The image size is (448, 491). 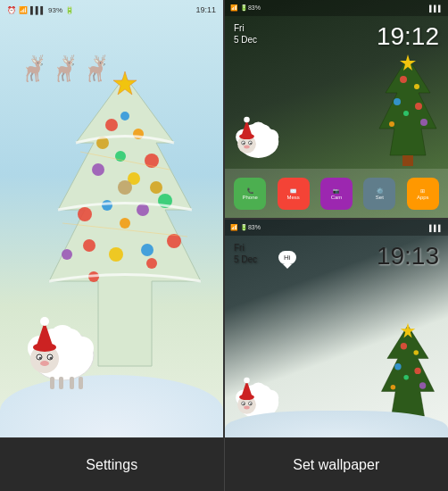 I want to click on charge-icon: 🔋, so click(x=70, y=11).